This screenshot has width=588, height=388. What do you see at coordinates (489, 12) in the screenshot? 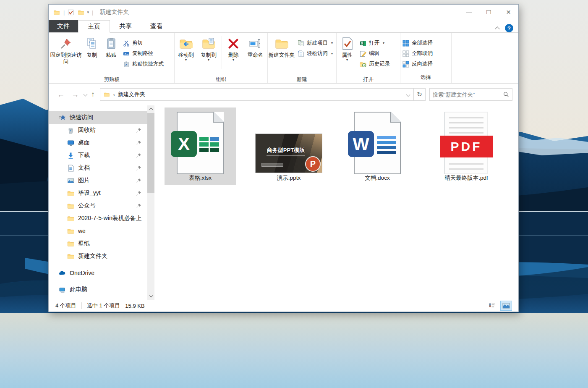
I see `maximize-button: □` at bounding box center [489, 12].